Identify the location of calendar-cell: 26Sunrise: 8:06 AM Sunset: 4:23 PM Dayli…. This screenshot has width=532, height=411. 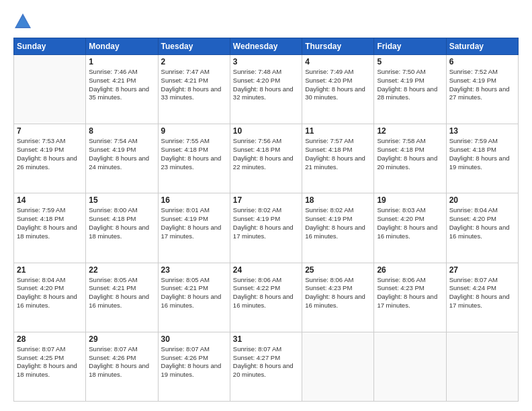
(410, 297).